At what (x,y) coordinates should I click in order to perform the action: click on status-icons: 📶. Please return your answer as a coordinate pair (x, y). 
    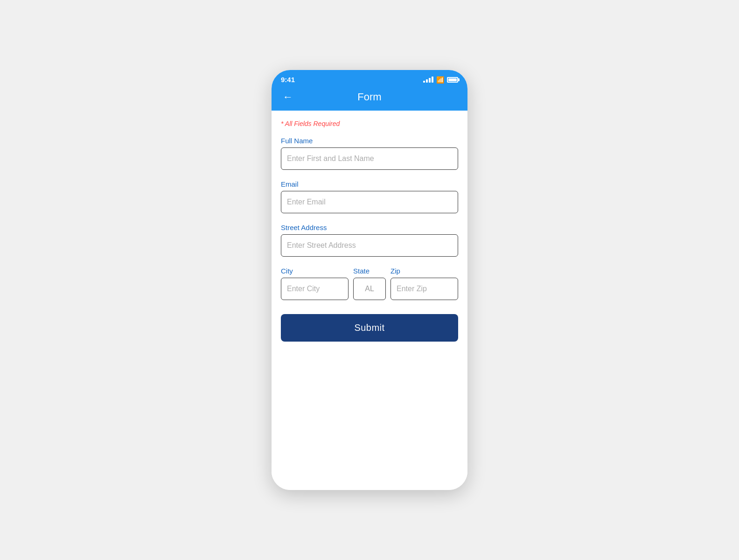
    Looking at the image, I should click on (440, 80).